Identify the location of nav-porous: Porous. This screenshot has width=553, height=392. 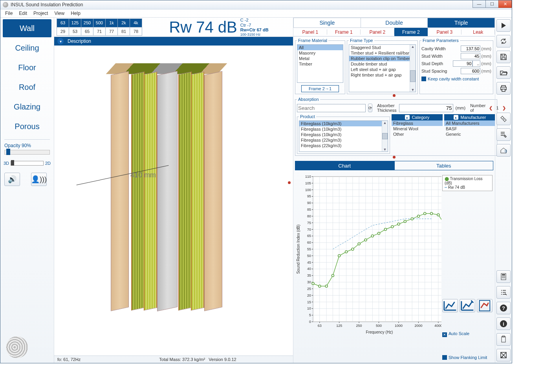
(27, 126).